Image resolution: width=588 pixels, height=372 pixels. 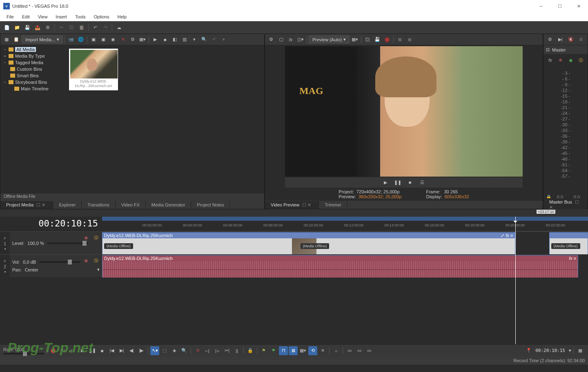 I want to click on pm-play-icon: ▶, so click(x=155, y=40).